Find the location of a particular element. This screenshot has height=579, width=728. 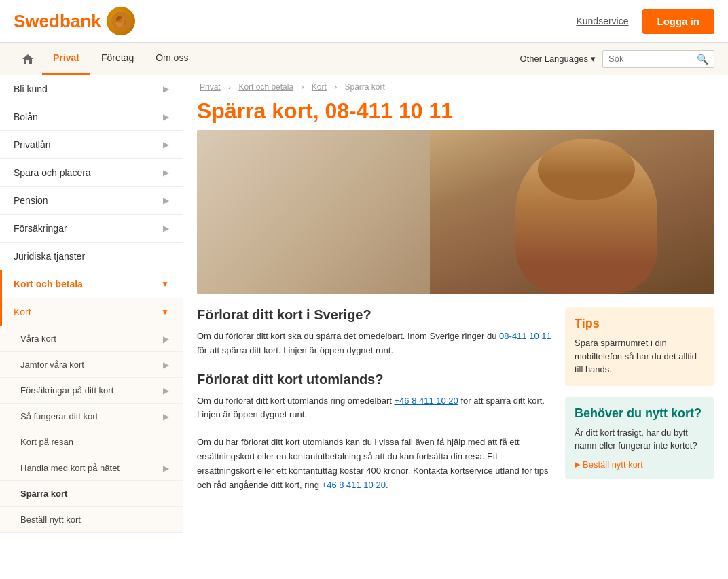

behover-text: Är ditt kort trasigt, har du bytt namn e… is located at coordinates (640, 439).